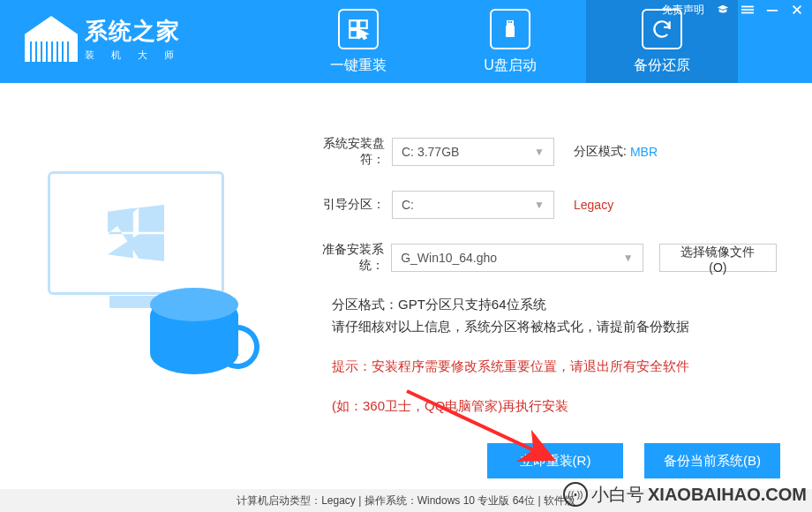  What do you see at coordinates (102, 39) in the screenshot?
I see `app-logo: 系统之家 装 机 大 师` at bounding box center [102, 39].